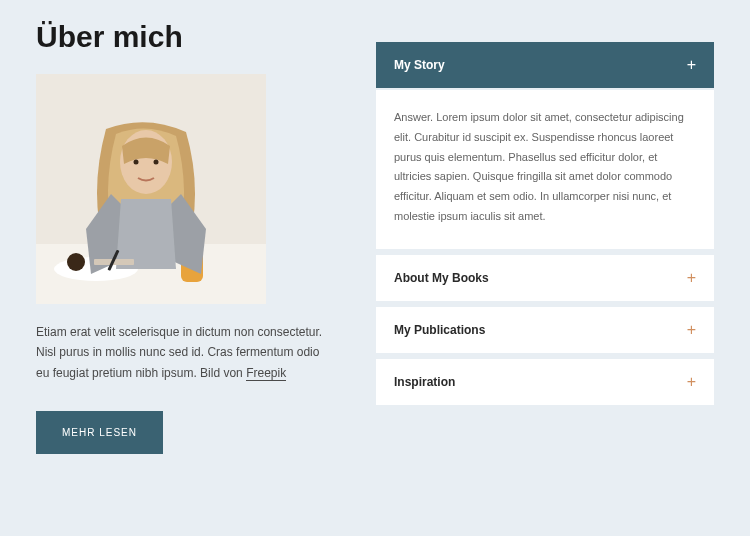  What do you see at coordinates (186, 352) in the screenshot?
I see `description-text: Etiam erat velit scelerisque in dictum n…` at bounding box center [186, 352].